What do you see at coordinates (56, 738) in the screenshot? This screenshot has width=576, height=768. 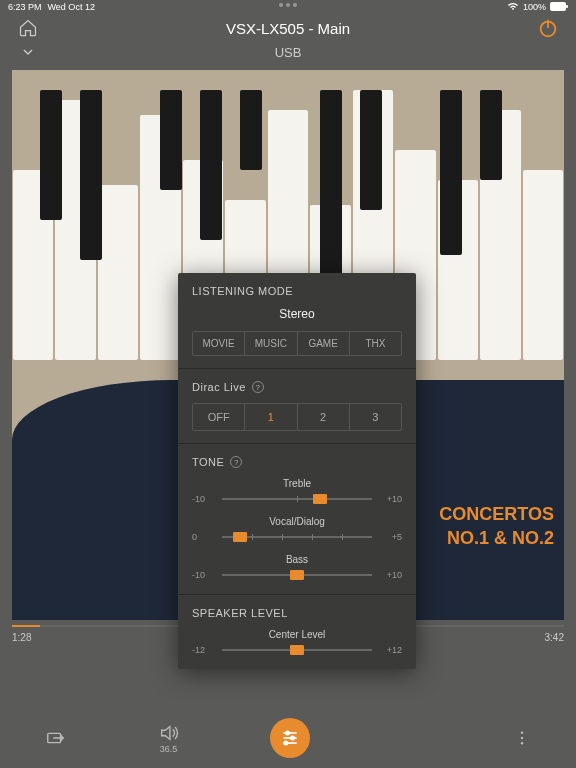 I see `input-select-button` at bounding box center [56, 738].